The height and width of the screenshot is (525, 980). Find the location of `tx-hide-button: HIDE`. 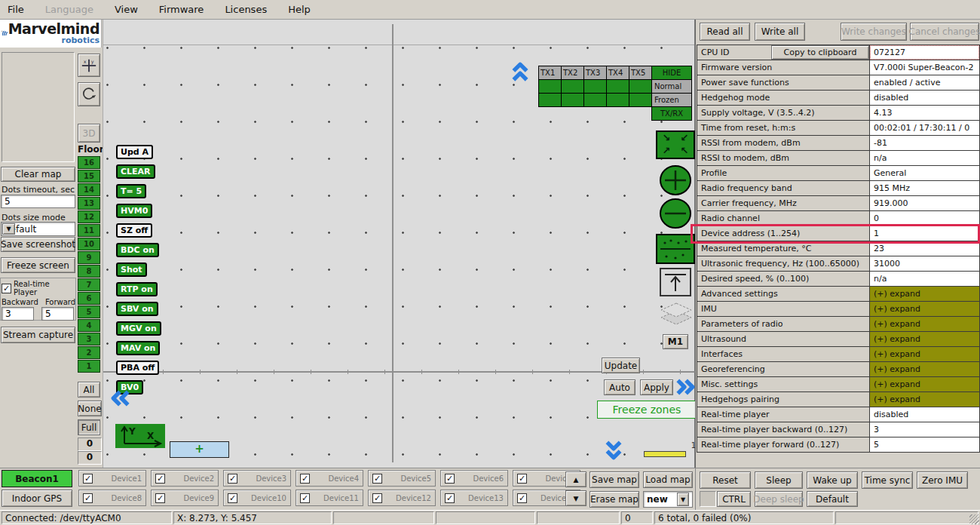

tx-hide-button: HIDE is located at coordinates (672, 72).